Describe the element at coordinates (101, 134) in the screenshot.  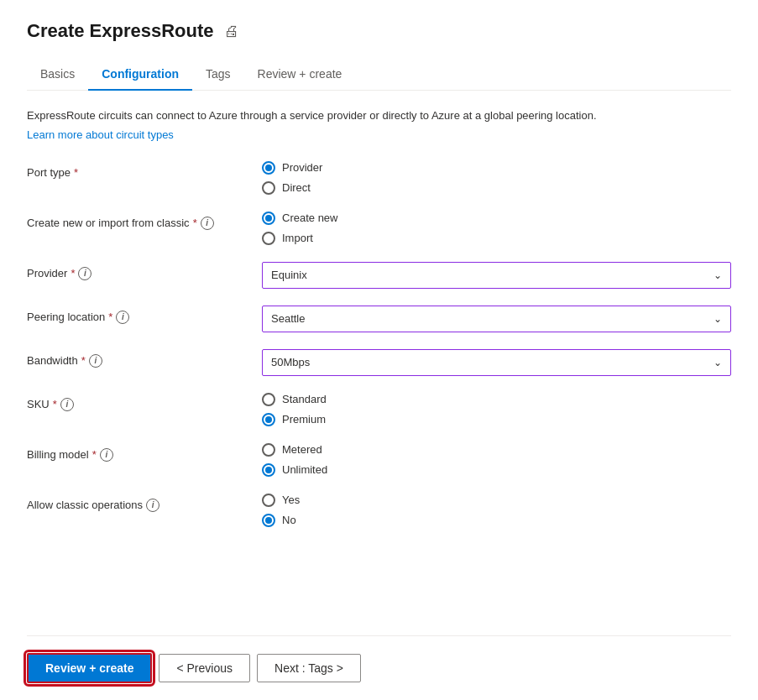
I see `learn-more-link: Learn more about circuit types` at that location.